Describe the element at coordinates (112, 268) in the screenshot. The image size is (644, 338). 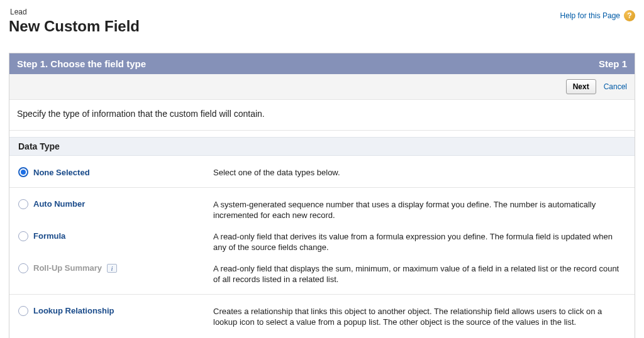
I see `info-icon: i` at that location.